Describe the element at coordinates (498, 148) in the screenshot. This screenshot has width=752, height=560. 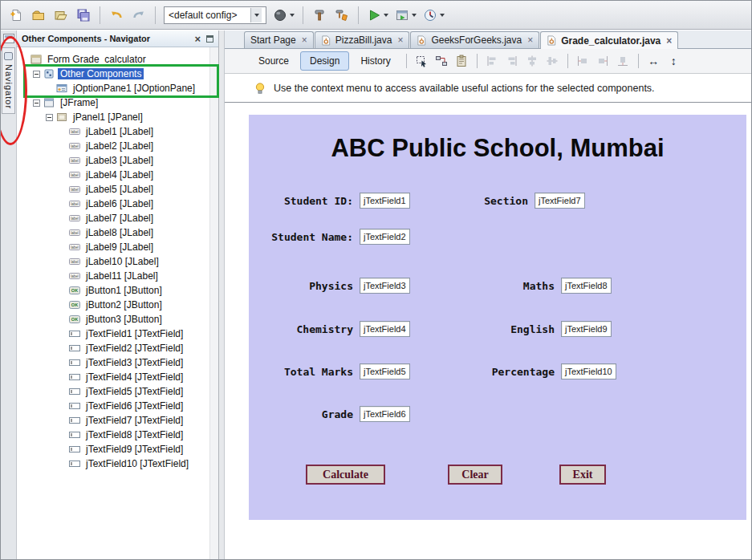
I see `form-title-label: ABC Public School, Mumbai` at that location.